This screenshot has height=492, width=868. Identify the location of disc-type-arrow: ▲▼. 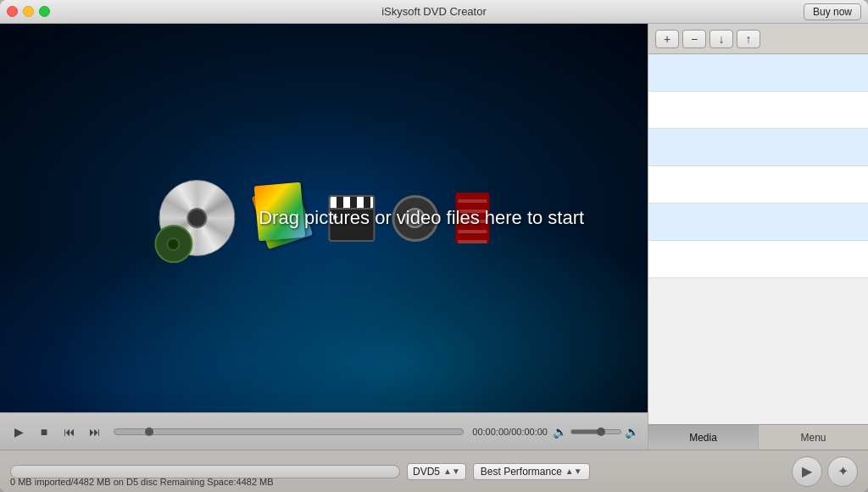
(452, 472).